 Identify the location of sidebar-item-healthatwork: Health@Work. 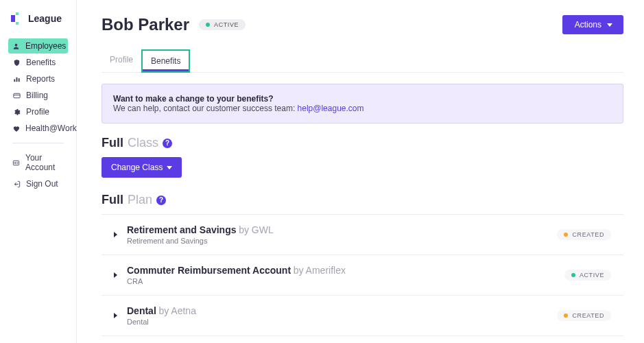
(38, 128).